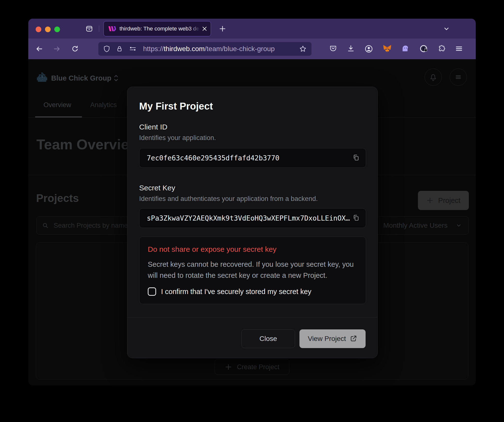 The image size is (504, 422). What do you see at coordinates (442, 49) in the screenshot?
I see `extensions-puzzle-icon` at bounding box center [442, 49].